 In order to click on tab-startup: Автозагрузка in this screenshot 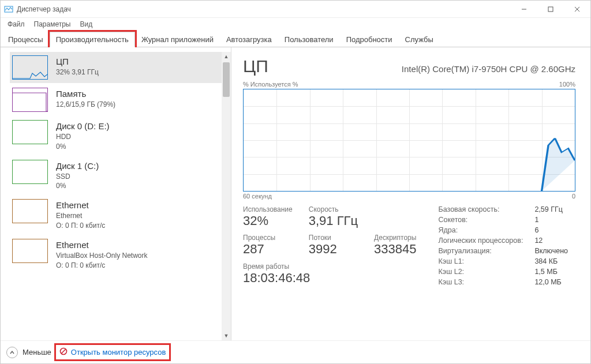, I will do `click(249, 39)`.